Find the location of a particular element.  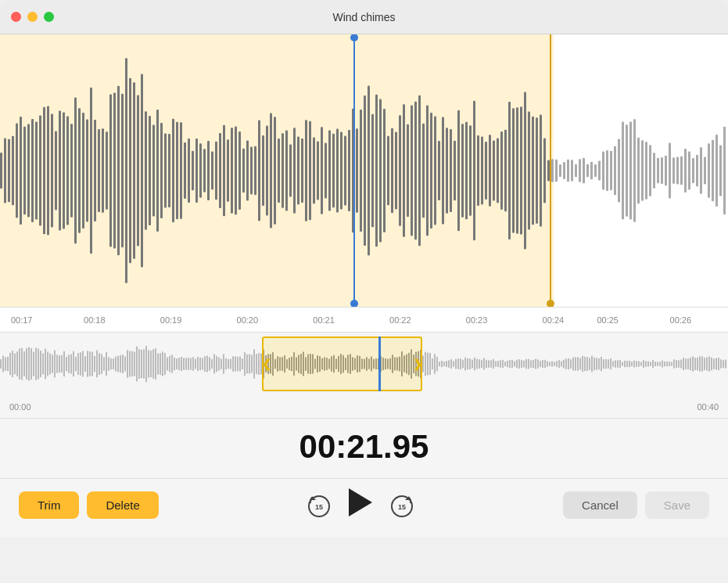

overview-time-end: 00:40 is located at coordinates (708, 407).